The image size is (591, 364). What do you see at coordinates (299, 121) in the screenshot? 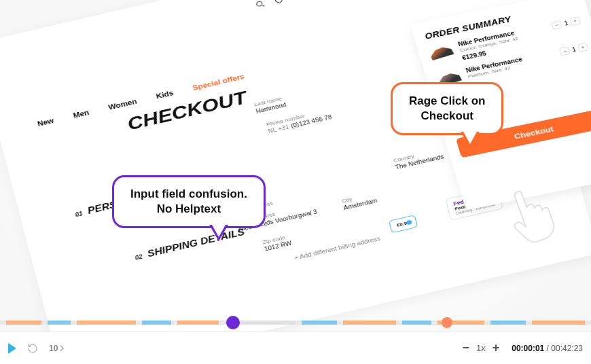
I see `phone-field: Phone number NL +31 (0)123 456 78` at bounding box center [299, 121].